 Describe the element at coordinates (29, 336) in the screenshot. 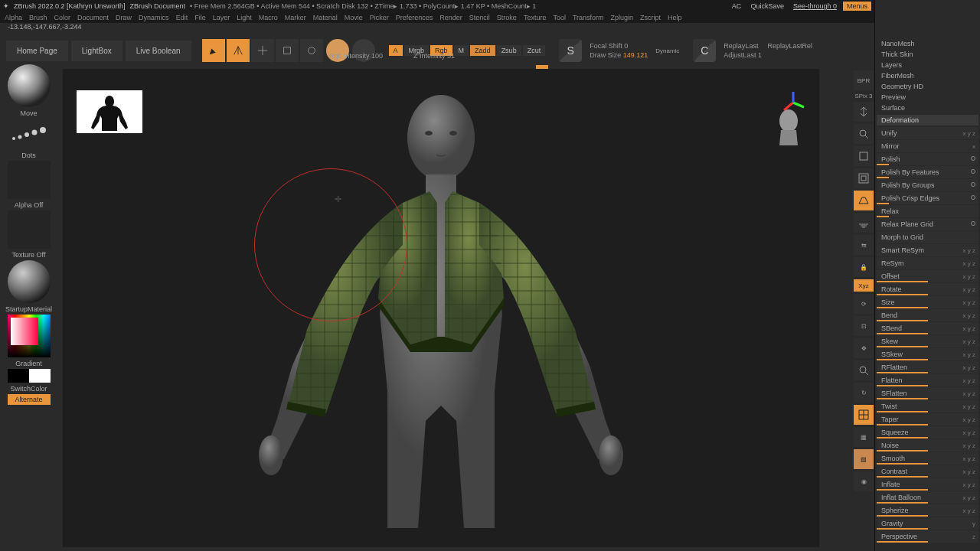

I see `color-picker` at that location.